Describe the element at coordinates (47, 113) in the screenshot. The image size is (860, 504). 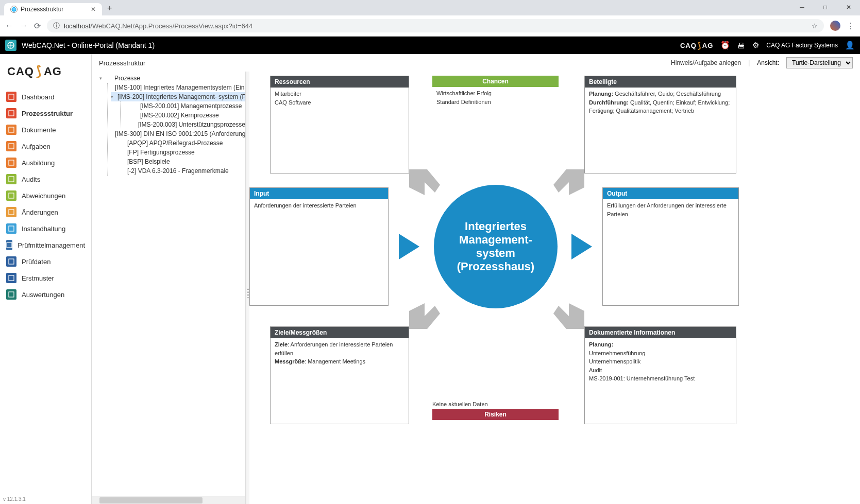
I see `sidebar-item-label: Prozessstruktur` at that location.